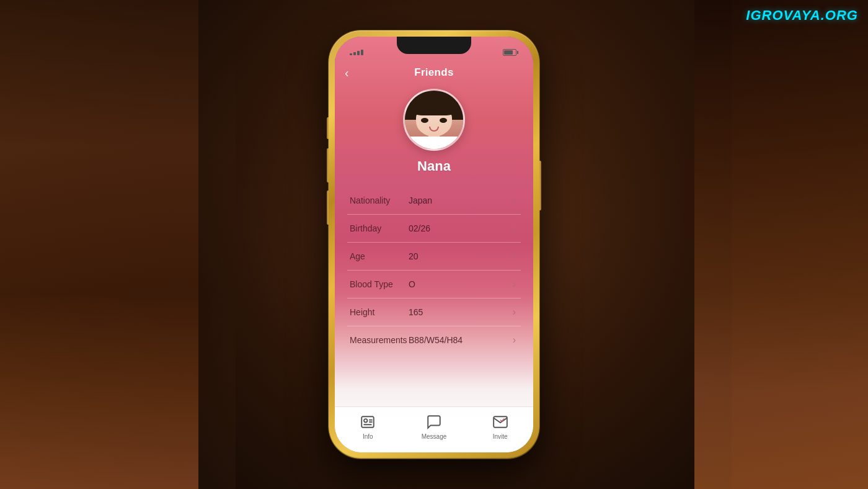 Image resolution: width=868 pixels, height=489 pixels. Describe the element at coordinates (425, 120) in the screenshot. I see `avatar-eye-left` at that location.